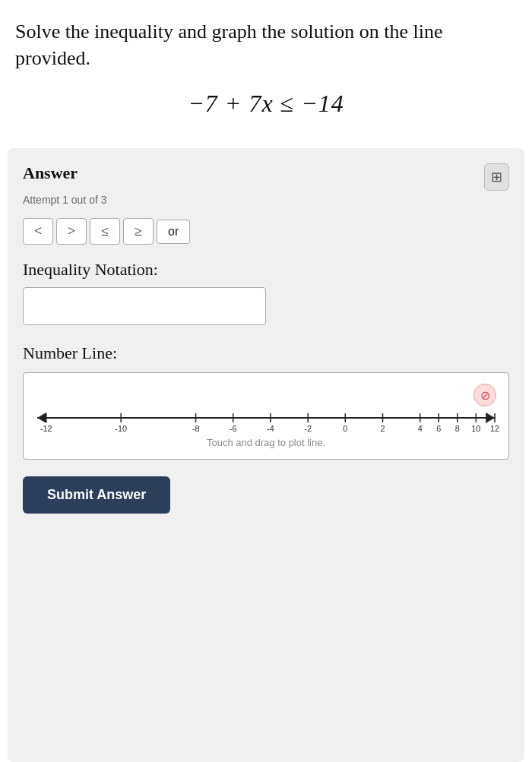  I want to click on svg-text: -4, so click(271, 428).